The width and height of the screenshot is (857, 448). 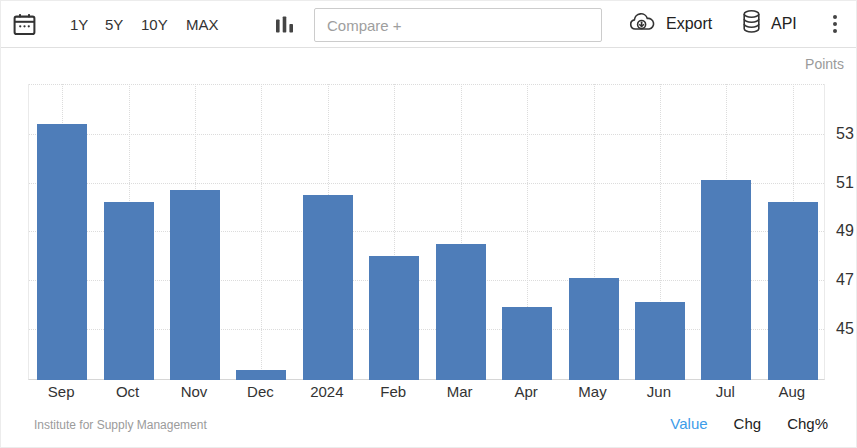 I want to click on bar-jun, so click(x=660, y=341).